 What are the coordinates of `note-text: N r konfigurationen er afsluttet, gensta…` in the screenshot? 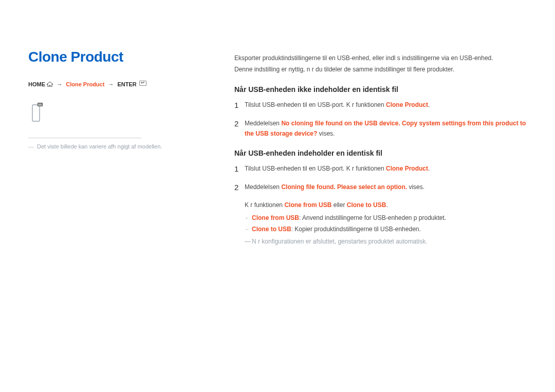 It's located at (340, 241).